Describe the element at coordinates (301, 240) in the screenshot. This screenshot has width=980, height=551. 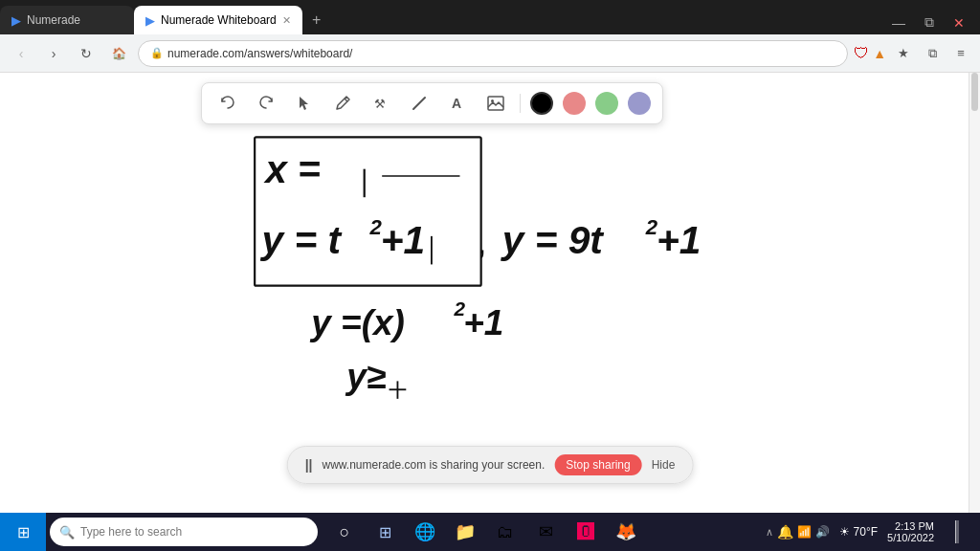
I see `svg-text: y = t` at that location.